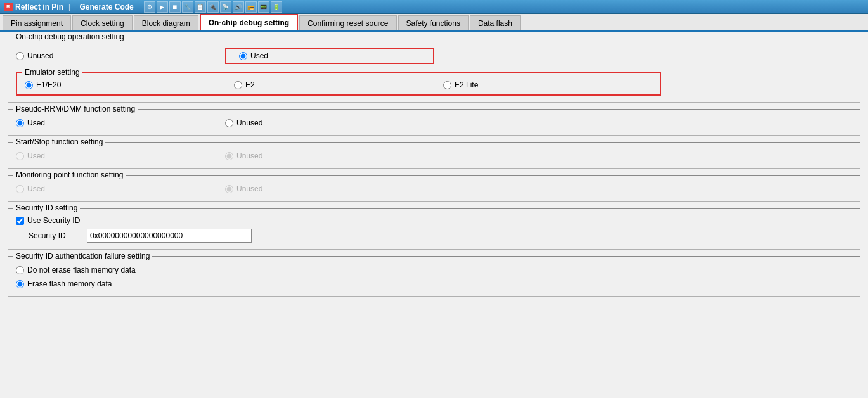  I want to click on pseudo-section: Pseudo-RRM/DMM function setting Used Unu…, so click(434, 122).